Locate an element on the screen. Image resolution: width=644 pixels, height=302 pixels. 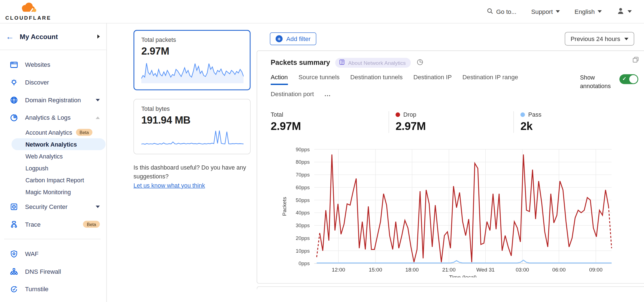
svg-text: 20pps is located at coordinates (303, 238).